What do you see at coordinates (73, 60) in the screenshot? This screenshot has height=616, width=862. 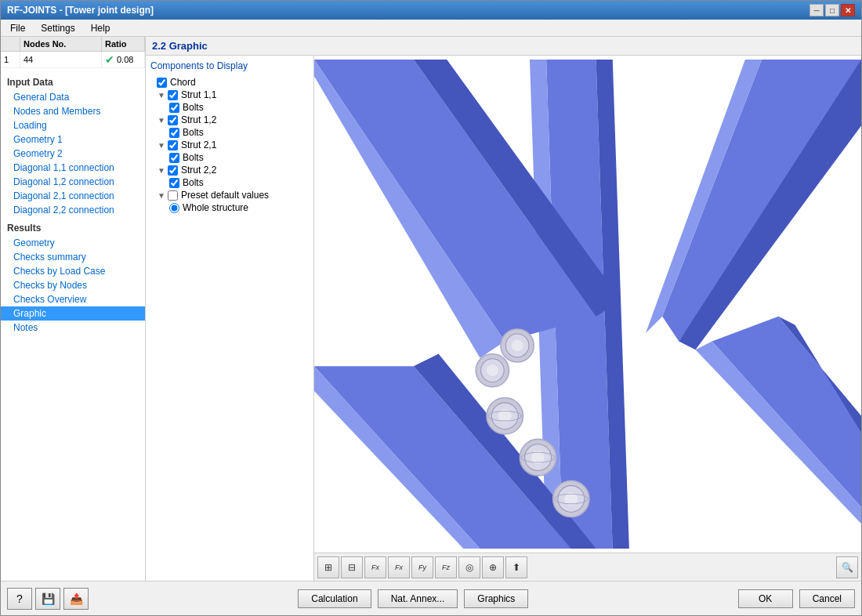 I see `table-row: 1 44 ✔ 0.08` at bounding box center [73, 60].